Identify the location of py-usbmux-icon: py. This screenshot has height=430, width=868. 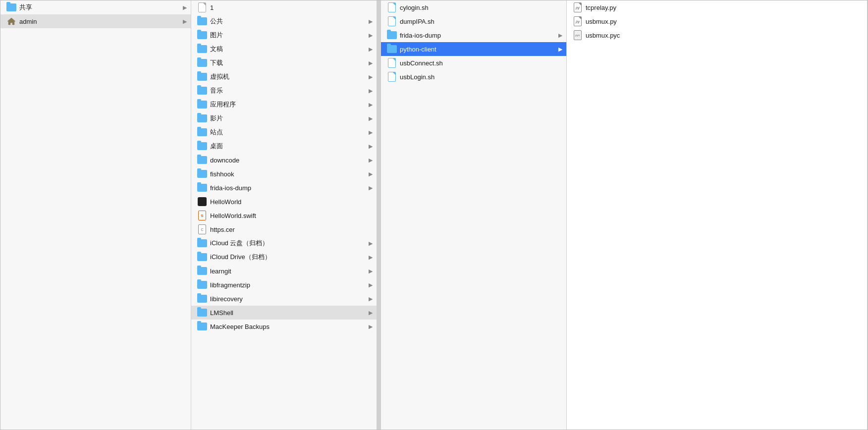
(578, 21).